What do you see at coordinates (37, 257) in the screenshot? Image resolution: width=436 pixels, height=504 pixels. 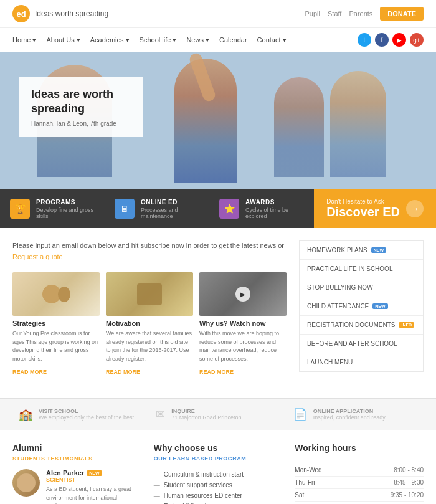 I see `request-quote-link: Request a quote` at bounding box center [37, 257].